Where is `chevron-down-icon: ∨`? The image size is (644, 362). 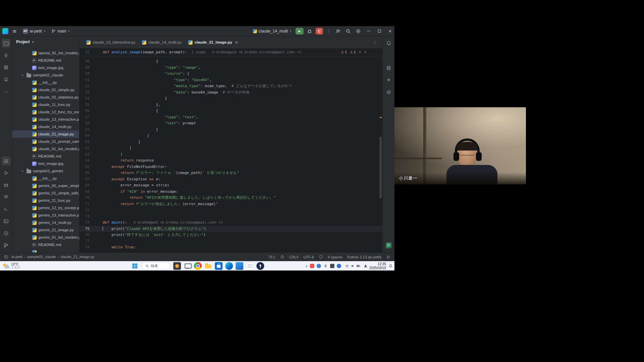
chevron-down-icon: ∨ is located at coordinates (23, 171).